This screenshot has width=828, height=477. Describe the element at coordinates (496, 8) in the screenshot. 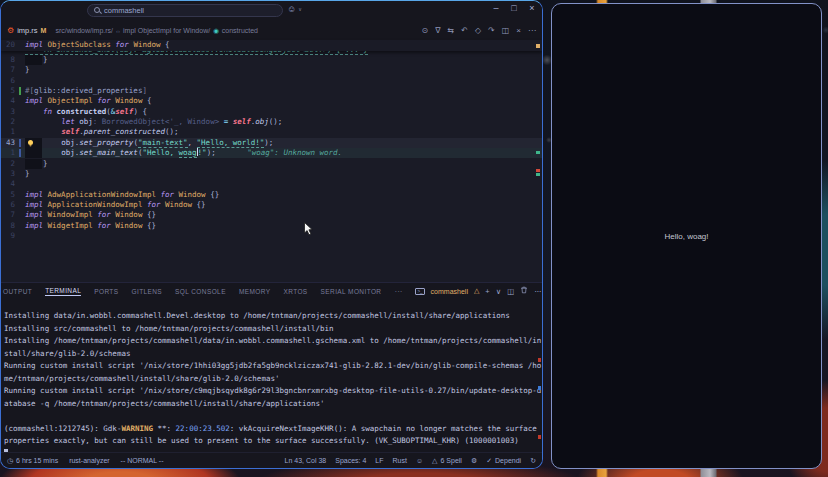

I see `minimize-button: –` at that location.